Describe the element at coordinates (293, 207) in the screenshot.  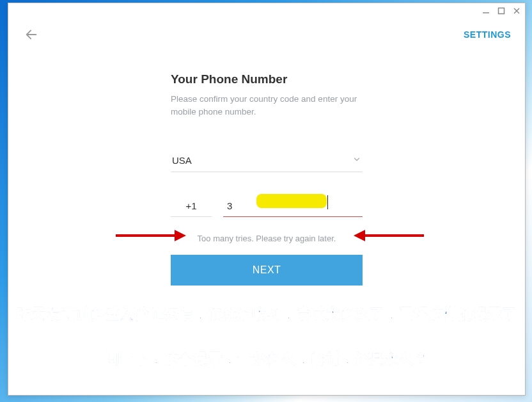
I see `phone-input-wrap` at that location.